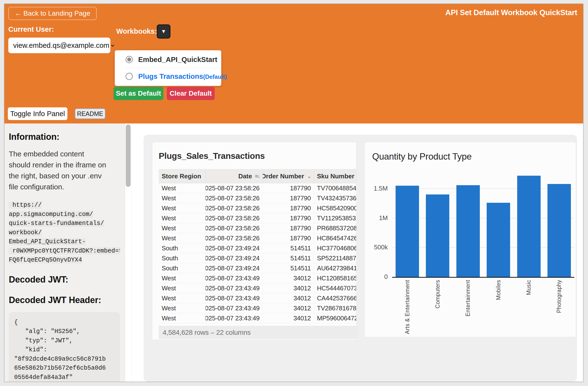  I want to click on table-title: Plugs_Sales_Transactions, so click(257, 156).